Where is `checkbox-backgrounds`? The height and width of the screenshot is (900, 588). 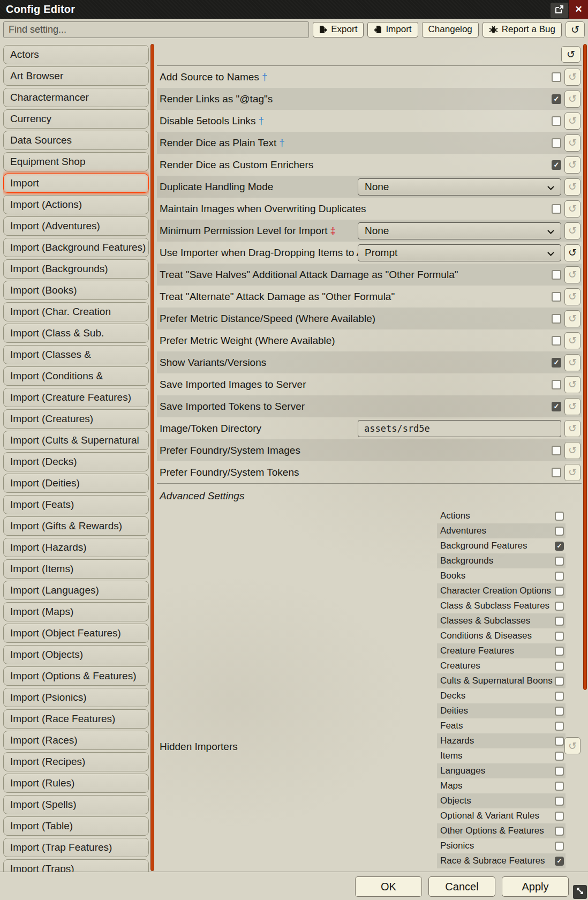
checkbox-backgrounds is located at coordinates (559, 561).